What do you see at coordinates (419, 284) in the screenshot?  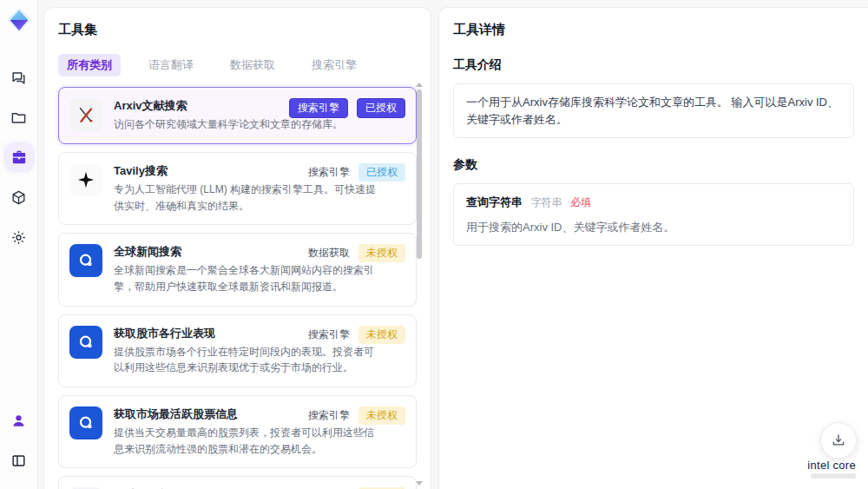 I see `vertical-scrollbar` at bounding box center [419, 284].